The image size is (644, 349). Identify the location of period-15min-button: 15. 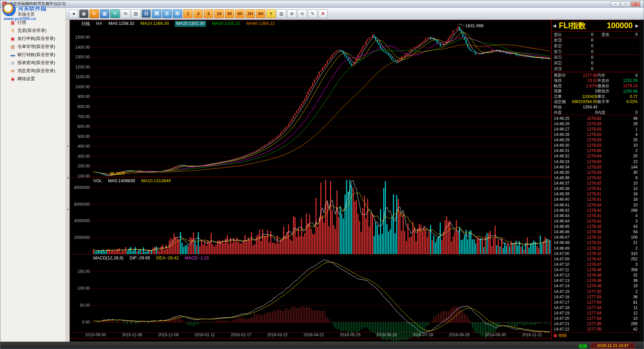
(219, 14).